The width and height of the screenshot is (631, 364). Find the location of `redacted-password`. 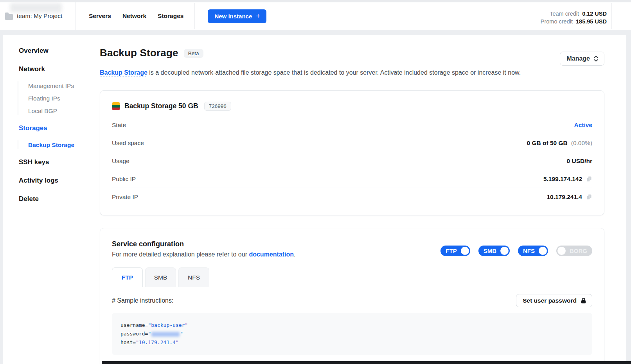

redacted-password is located at coordinates (165, 334).